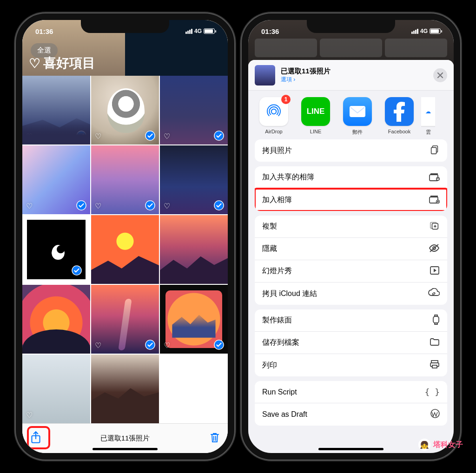 Image resolution: width=476 pixels, height=473 pixels. What do you see at coordinates (290, 294) in the screenshot?
I see `action-label: 拷貝 iCloud 連結` at bounding box center [290, 294].